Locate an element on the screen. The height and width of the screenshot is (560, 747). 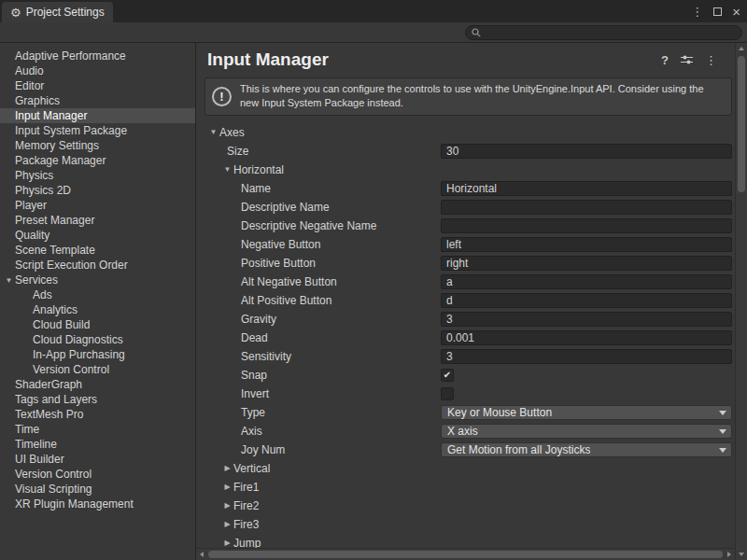
row-label-area: ▶Fire1 is located at coordinates (464, 487).